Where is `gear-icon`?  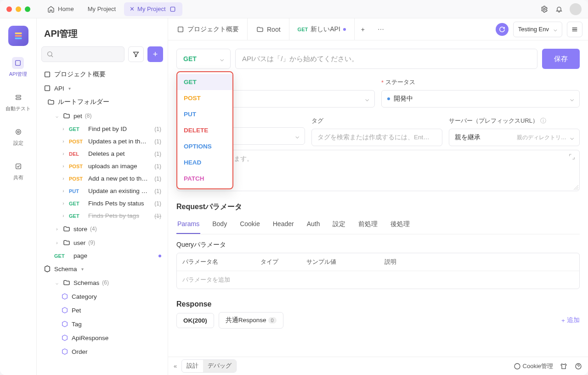
gear-icon is located at coordinates (544, 9).